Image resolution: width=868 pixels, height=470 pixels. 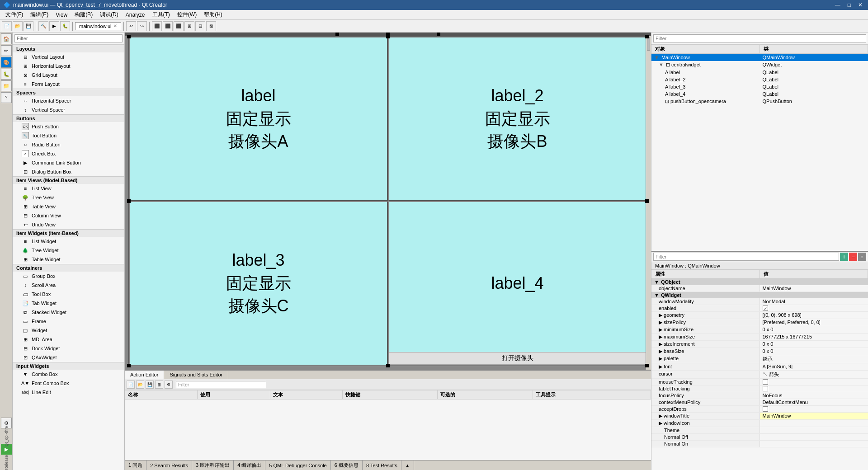 I want to click on menubar-item-h: 帮助(H), so click(x=213, y=14).